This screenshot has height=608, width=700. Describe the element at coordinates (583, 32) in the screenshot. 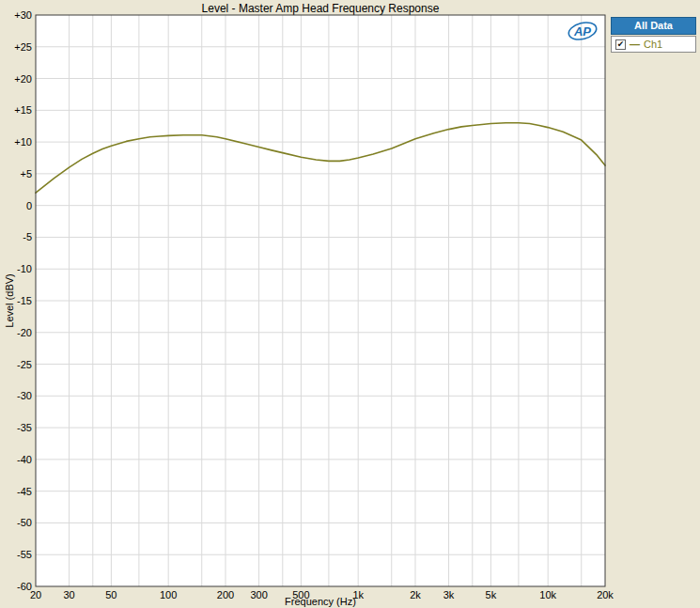

I see `ap-logo-text: AP` at that location.